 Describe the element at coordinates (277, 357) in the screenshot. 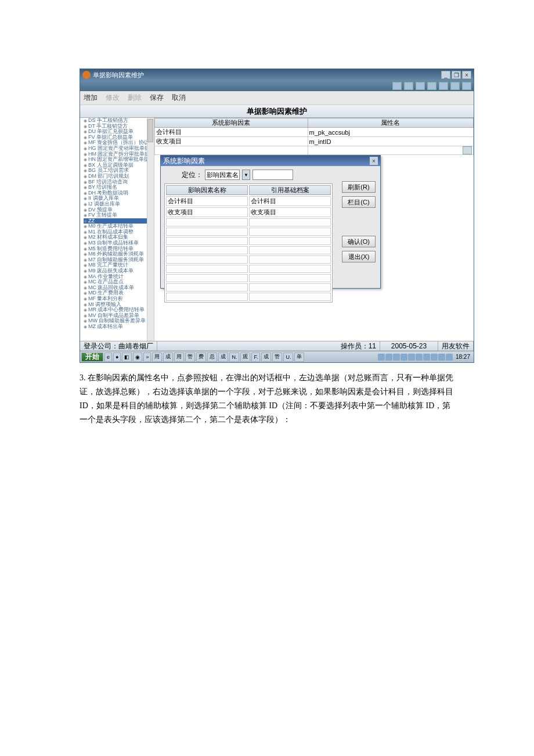

I see `taskbar: 开始 e ● ◧ ◉ » 用成用管费总成N.观F.成管U.单 18:27` at that location.